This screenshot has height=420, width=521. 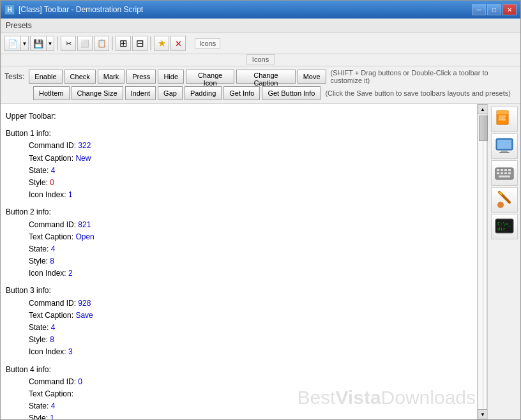 I want to click on grid2-icon: ⊟, so click(x=140, y=43).